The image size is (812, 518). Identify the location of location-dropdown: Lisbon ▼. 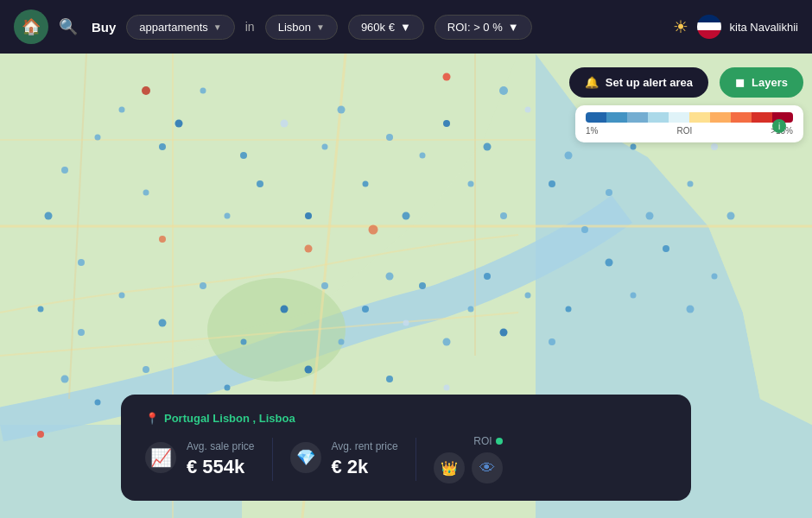
(301, 28).